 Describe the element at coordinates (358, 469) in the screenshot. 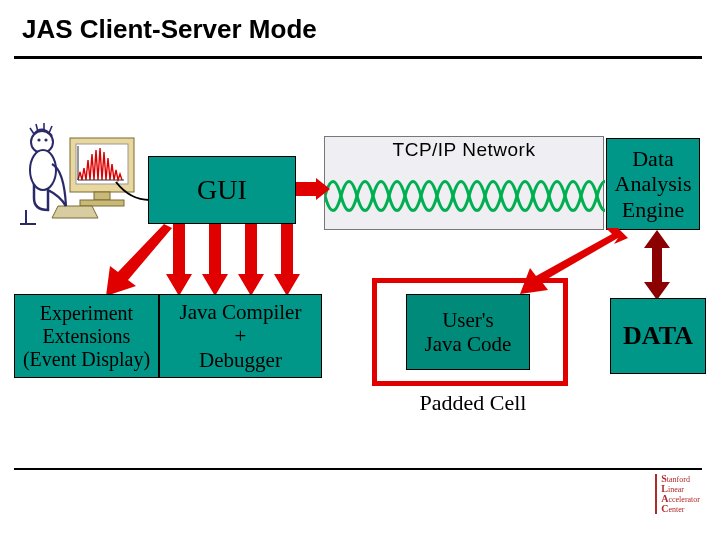

I see `divider-bottom` at that location.